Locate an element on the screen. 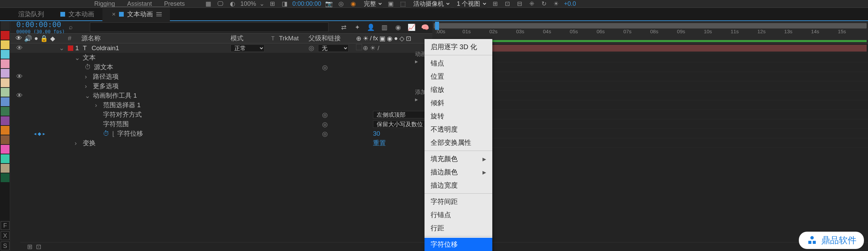 The height and width of the screenshot is (251, 868). ctx-position: 位置 is located at coordinates (458, 77).